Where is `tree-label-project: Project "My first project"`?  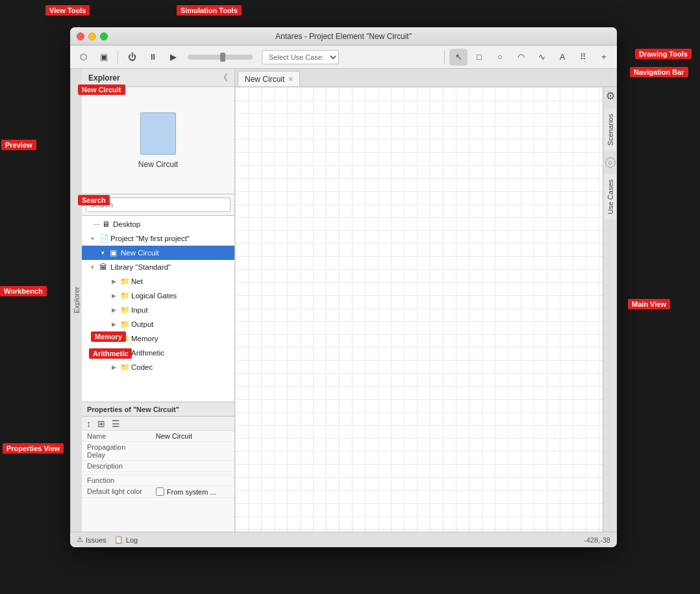 tree-label-project: Project "My first project" is located at coordinates (150, 239).